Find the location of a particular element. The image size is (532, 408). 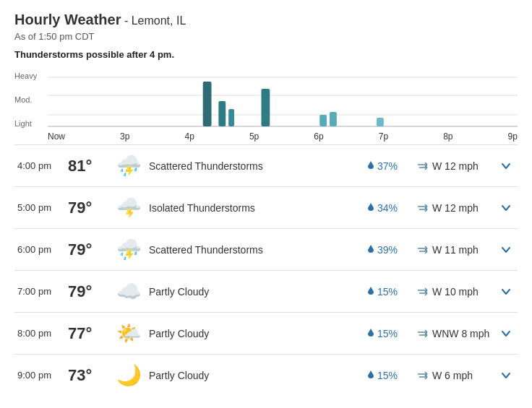

x-label-9p: 9p is located at coordinates (513, 136).